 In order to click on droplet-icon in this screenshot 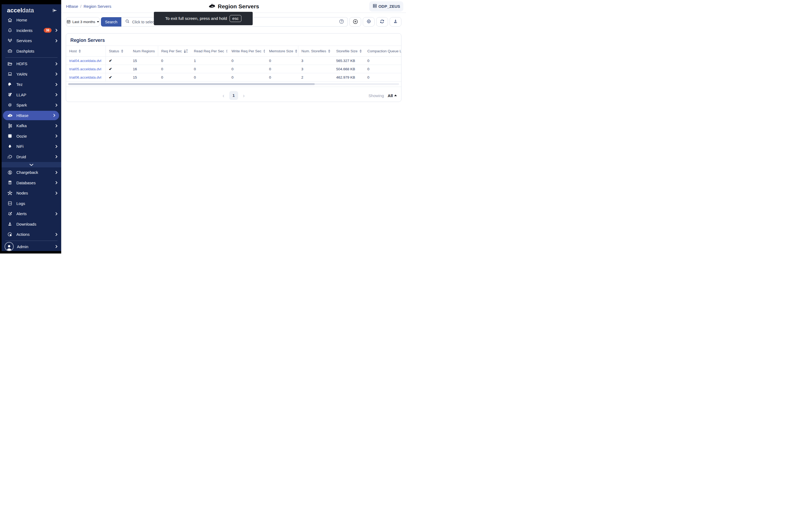, I will do `click(10, 147)`.